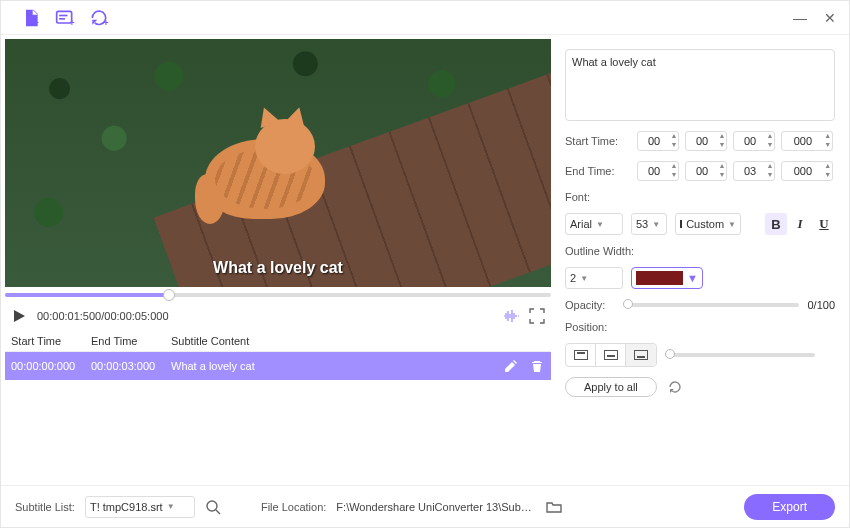  What do you see at coordinates (131, 341) in the screenshot?
I see `col-end: End Time` at bounding box center [131, 341].